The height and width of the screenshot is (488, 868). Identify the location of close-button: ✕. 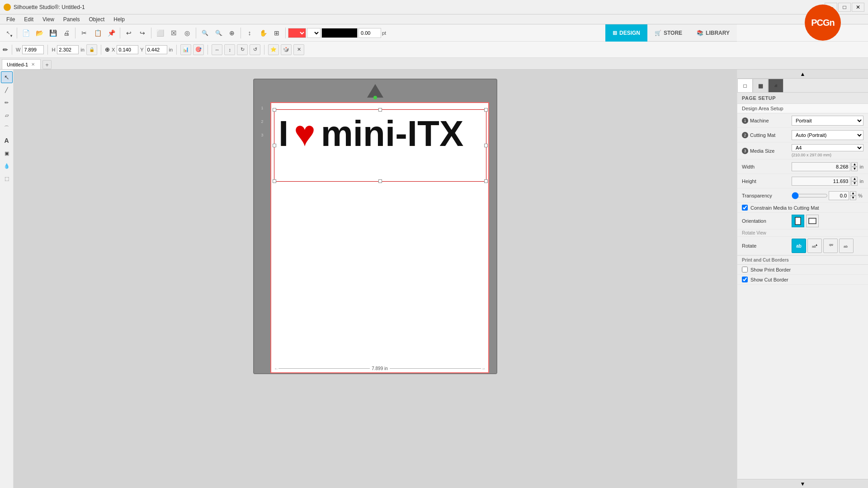
(858, 7).